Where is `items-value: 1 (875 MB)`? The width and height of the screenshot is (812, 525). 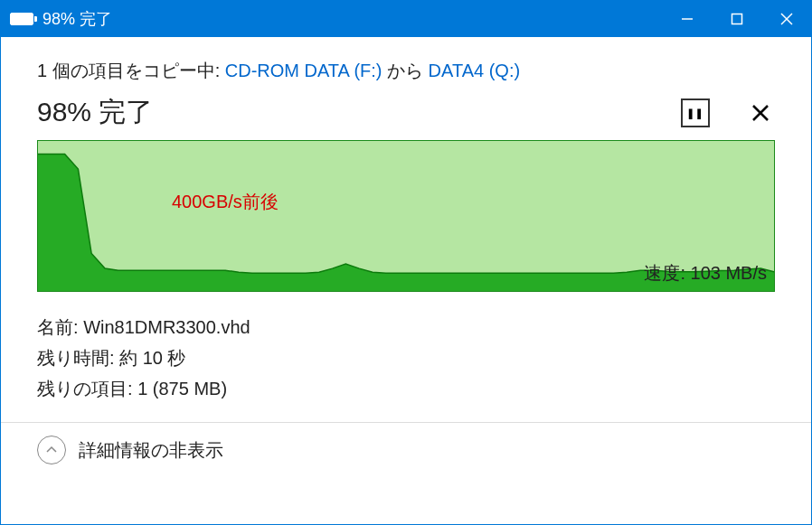
items-value: 1 (875 MB) is located at coordinates (183, 389).